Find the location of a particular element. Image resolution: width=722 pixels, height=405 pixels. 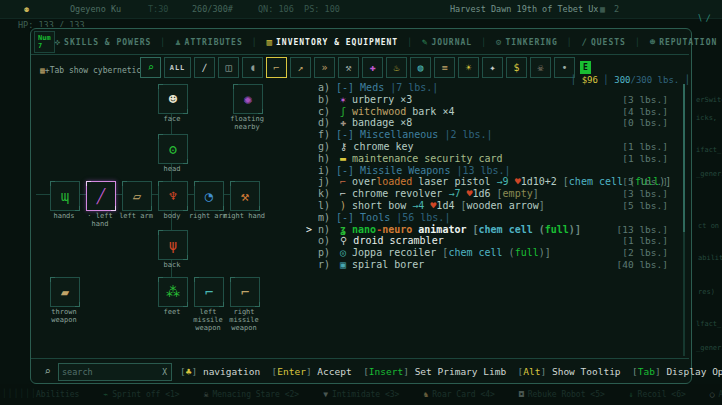

filter-thrown-weapons: ↗ is located at coordinates (300, 68).